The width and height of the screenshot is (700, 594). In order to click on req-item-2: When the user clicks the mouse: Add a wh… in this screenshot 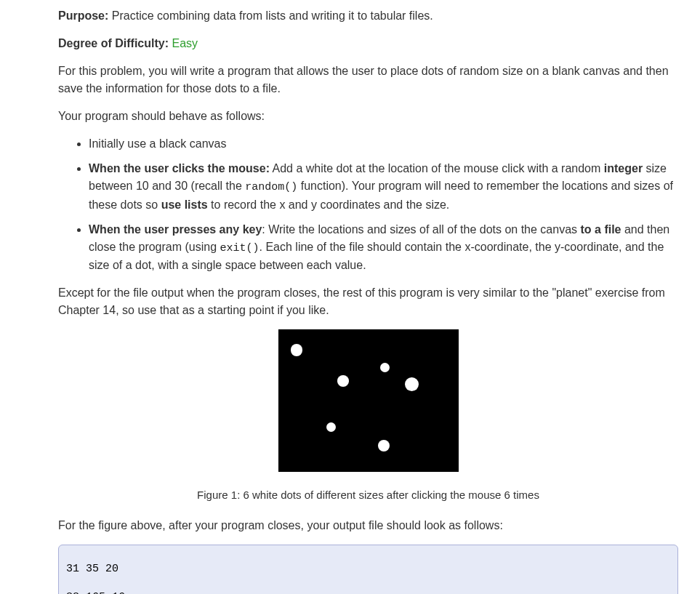, I will do `click(384, 187)`.